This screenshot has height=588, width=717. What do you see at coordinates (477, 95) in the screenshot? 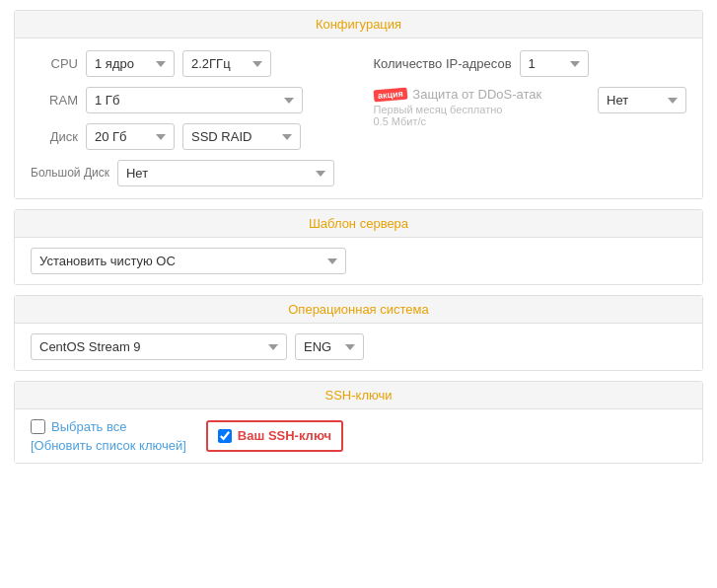
I see `ddos-label: Защита от DDoS-атак` at bounding box center [477, 95].